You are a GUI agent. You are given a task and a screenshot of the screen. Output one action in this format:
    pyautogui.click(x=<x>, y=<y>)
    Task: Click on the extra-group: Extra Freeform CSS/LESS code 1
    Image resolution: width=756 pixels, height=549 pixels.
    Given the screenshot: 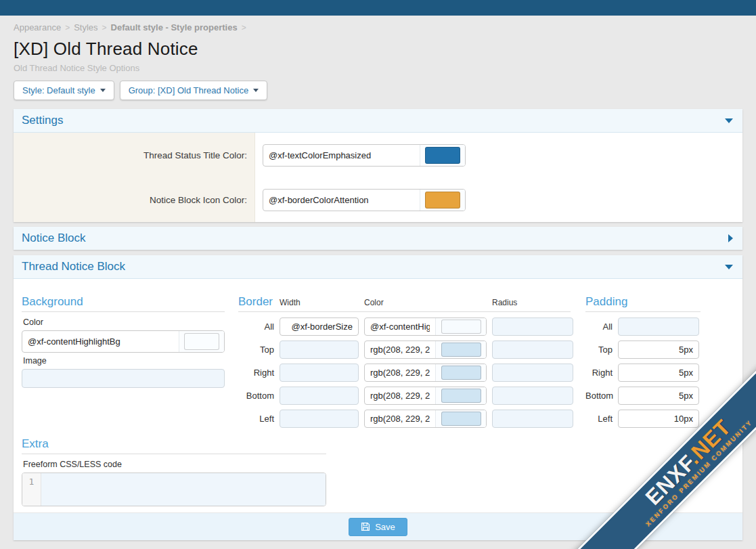 What is the action you would take?
    pyautogui.click(x=174, y=472)
    